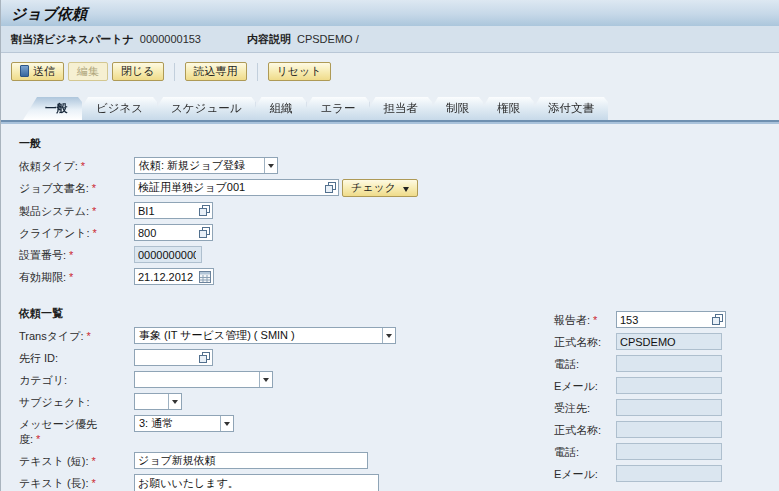  Describe the element at coordinates (668, 474) in the screenshot. I see `email-2-input` at that location.